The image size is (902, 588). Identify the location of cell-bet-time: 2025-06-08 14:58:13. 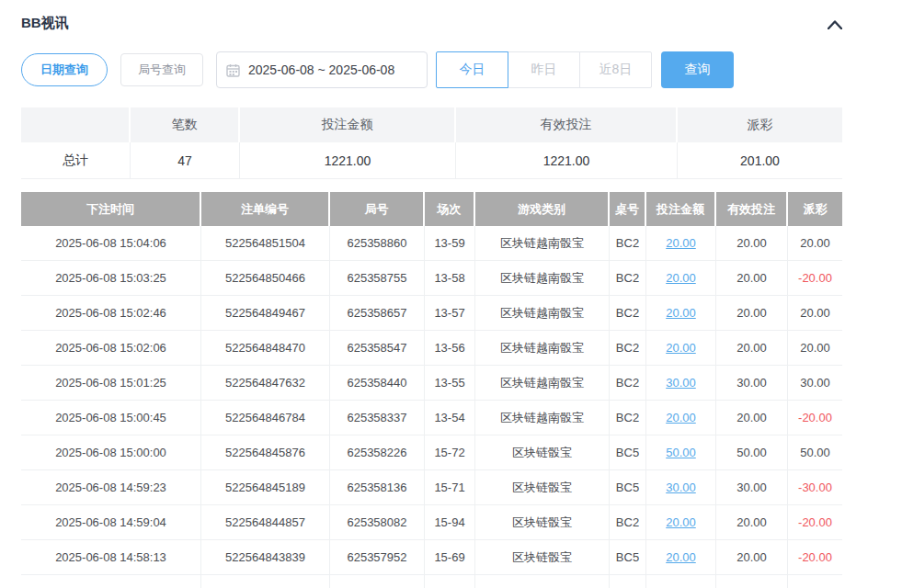
(111, 558).